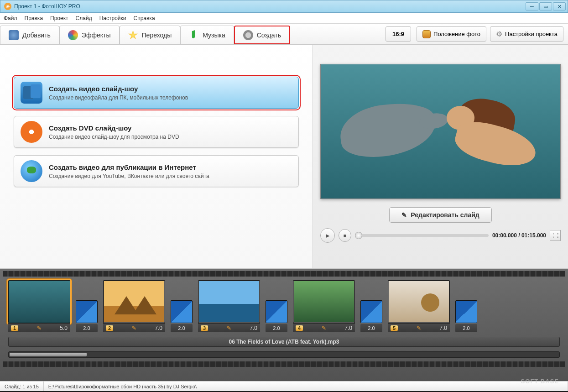 Image resolution: width=568 pixels, height=392 pixels. What do you see at coordinates (59, 18) in the screenshot?
I see `menu-project: Проект` at bounding box center [59, 18].